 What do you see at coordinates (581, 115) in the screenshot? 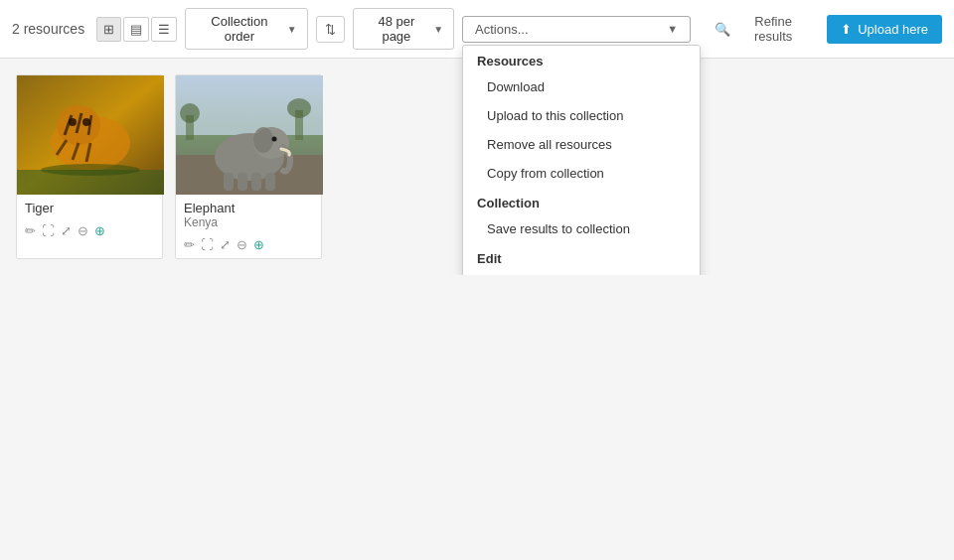
I see `dropdown-item-upload-to-collection: Upload to this collection` at bounding box center [581, 115].